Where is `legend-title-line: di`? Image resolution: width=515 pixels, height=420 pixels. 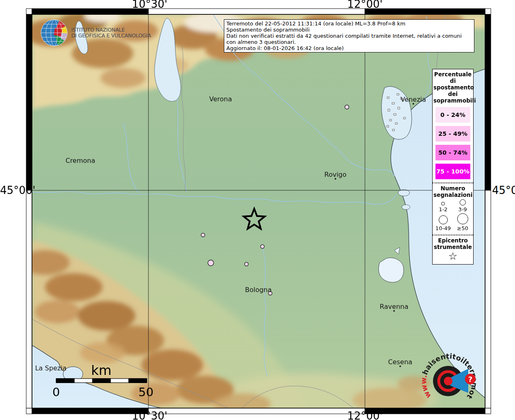
legend-title-line: di is located at coordinates (453, 81).